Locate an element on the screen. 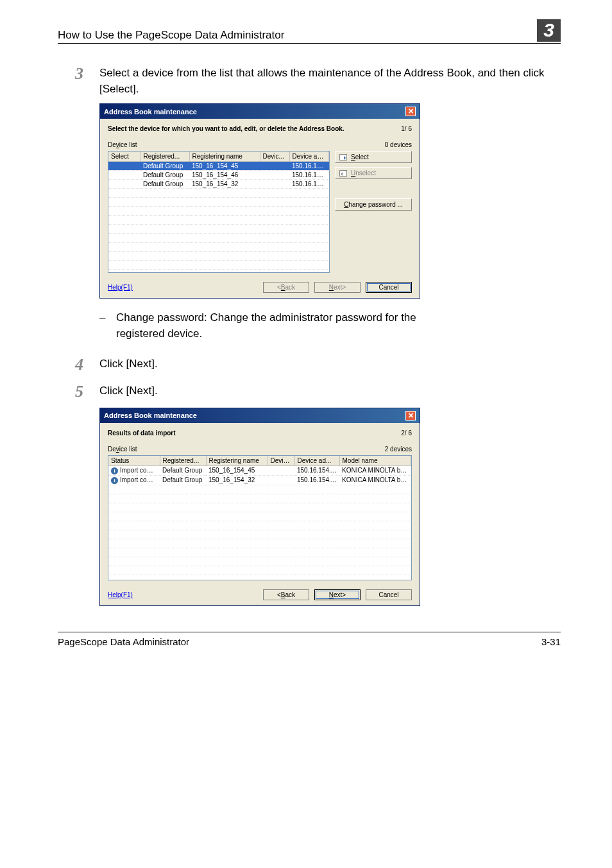  table-row: Default Group 150_16_154_45 150.16.154..… is located at coordinates (219, 166).